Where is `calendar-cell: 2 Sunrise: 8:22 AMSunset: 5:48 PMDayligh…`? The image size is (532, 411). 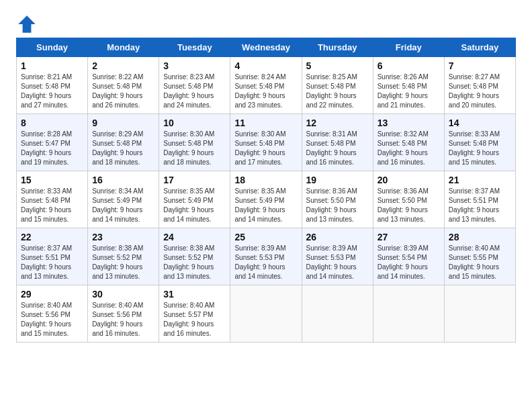 calendar-cell: 2 Sunrise: 8:22 AMSunset: 5:48 PMDayligh… is located at coordinates (124, 86).